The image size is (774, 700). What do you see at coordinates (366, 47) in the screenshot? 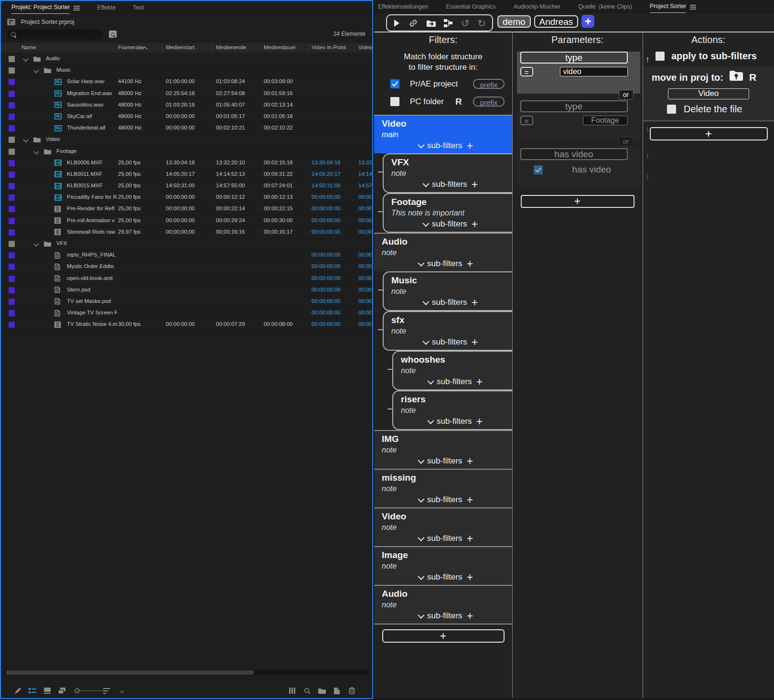
I see `column-header-6: Video Ou` at bounding box center [366, 47].